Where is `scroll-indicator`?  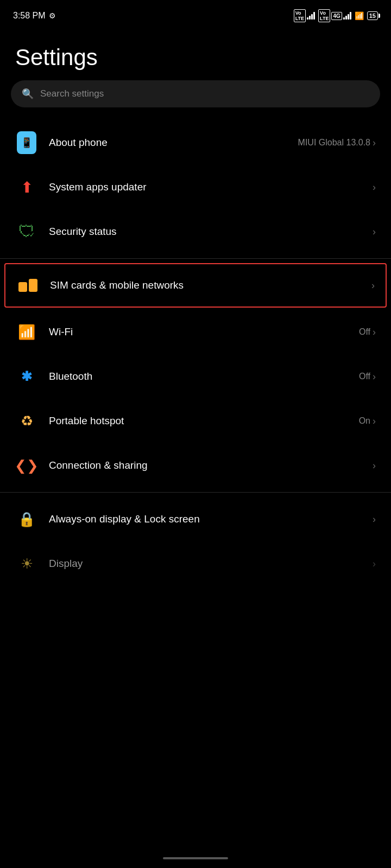 scroll-indicator is located at coordinates (195, 858).